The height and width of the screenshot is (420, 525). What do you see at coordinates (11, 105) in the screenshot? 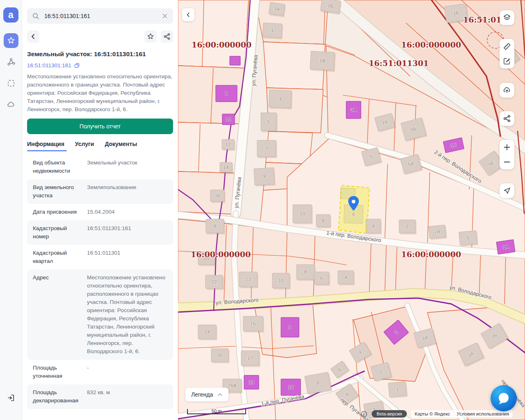
I see `sidebar-item-cloud` at bounding box center [11, 105].